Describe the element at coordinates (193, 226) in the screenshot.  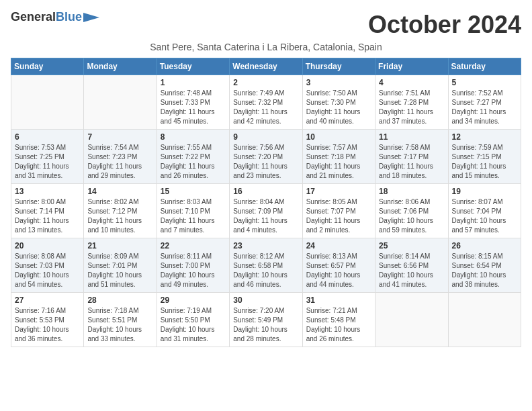
I see `daylight-text: Daylight: 11 hours and 7 minutes.` at that location.